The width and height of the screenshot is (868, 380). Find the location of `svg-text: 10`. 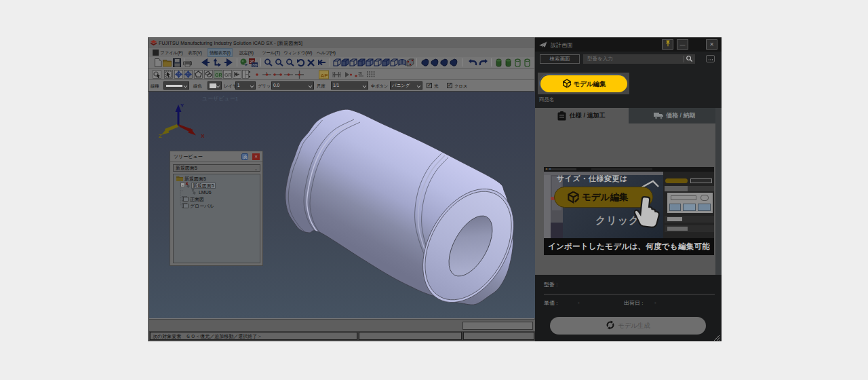

svg-text: 10 is located at coordinates (360, 73).